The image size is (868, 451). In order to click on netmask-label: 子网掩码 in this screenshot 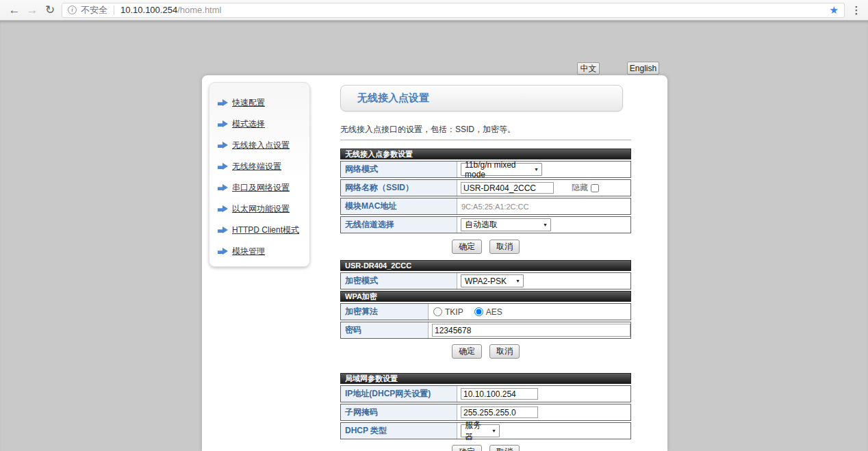, I will do `click(399, 412)`.